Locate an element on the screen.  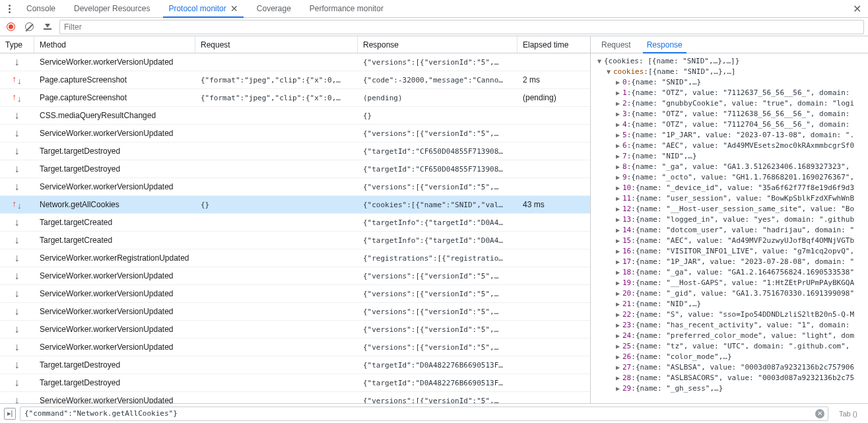
clear-command-icon: ✕ is located at coordinates (820, 414).